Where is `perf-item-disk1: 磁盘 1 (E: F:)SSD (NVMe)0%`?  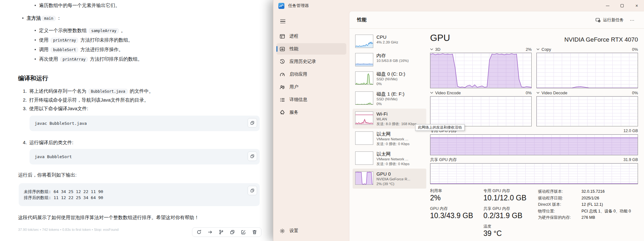
perf-item-disk1: 磁盘 1 (E: F:)SSD (NVMe)0% is located at coordinates (389, 98).